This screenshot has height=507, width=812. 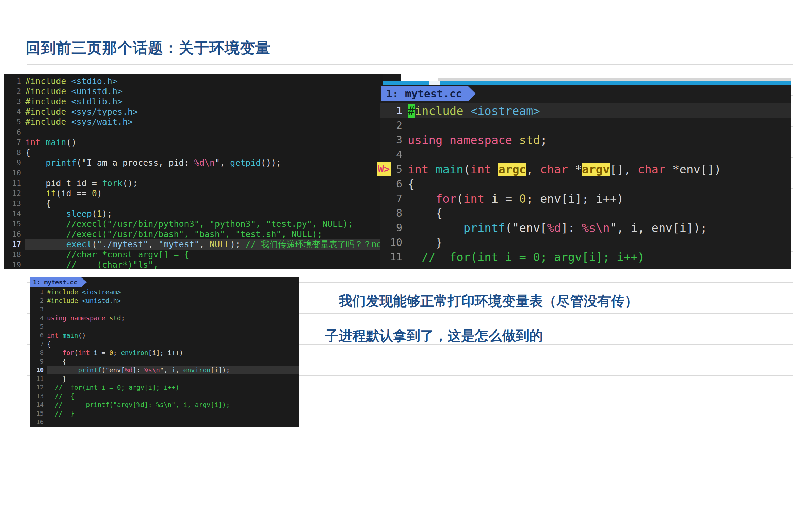 What do you see at coordinates (165, 353) in the screenshot?
I see `code-line: 8 for(int i = 0; environ[i]; i++)` at bounding box center [165, 353].